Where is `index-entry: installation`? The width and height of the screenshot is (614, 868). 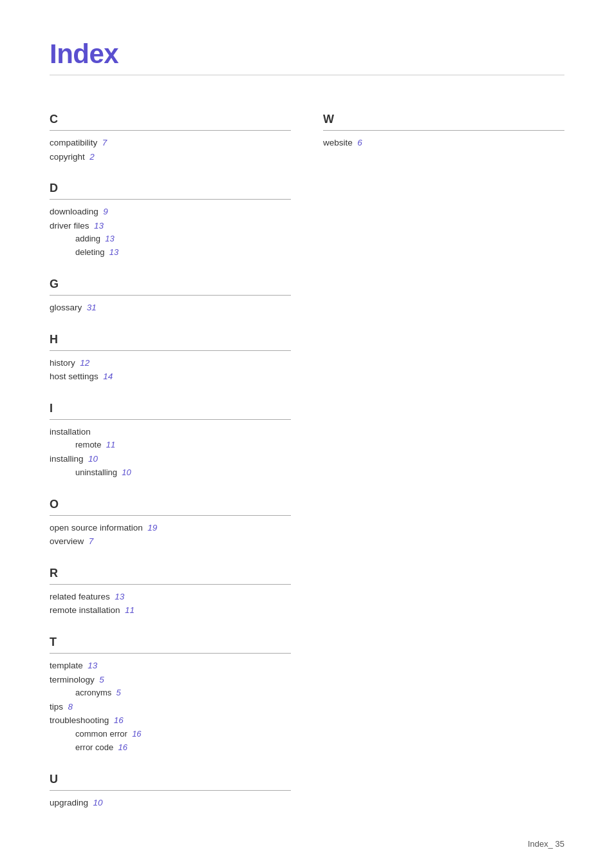 index-entry: installation is located at coordinates (170, 432).